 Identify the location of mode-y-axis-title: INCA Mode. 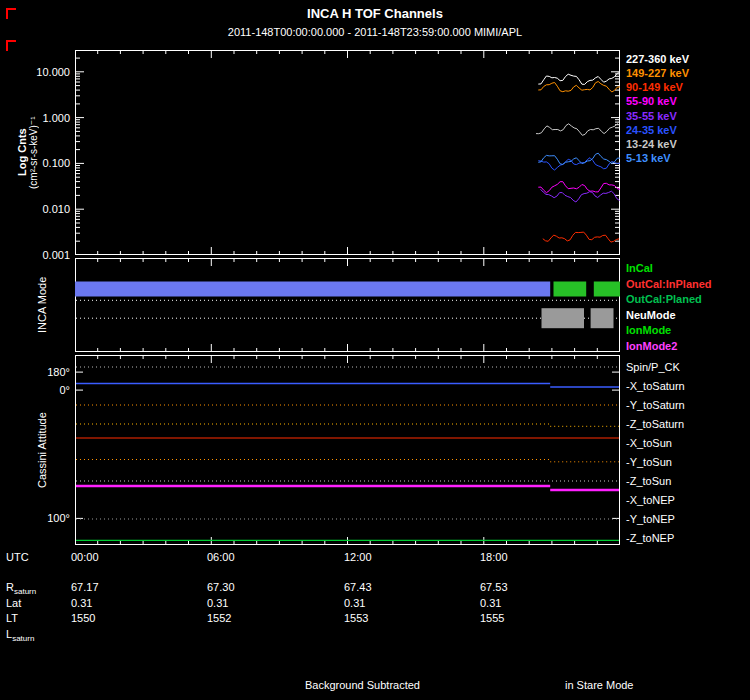
(42, 305).